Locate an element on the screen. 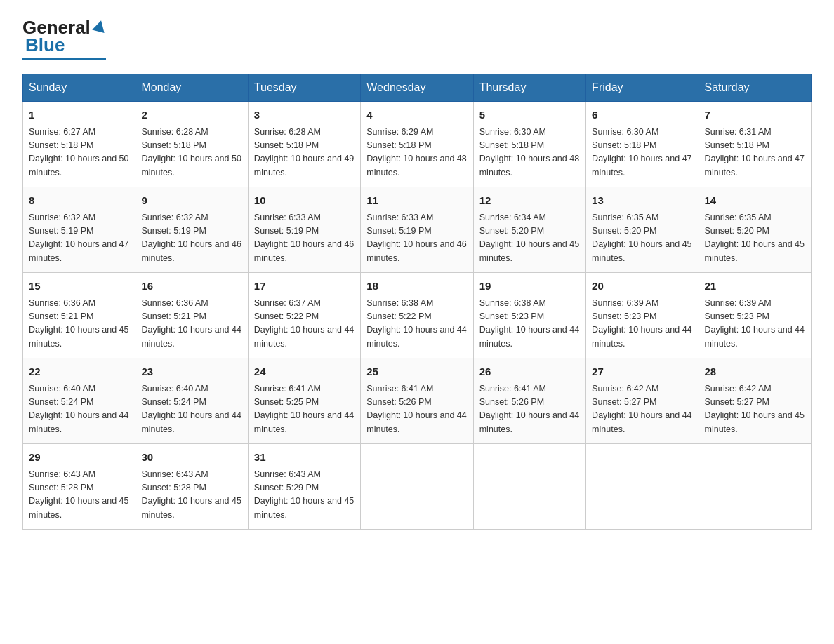  day-number: 1 is located at coordinates (79, 115).